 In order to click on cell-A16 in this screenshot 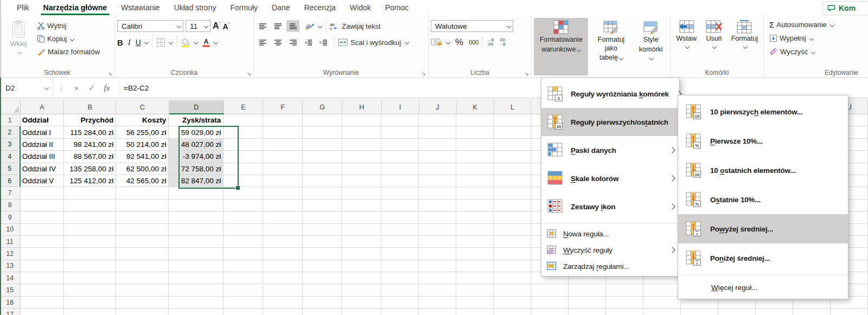, I will do `click(42, 303)`.